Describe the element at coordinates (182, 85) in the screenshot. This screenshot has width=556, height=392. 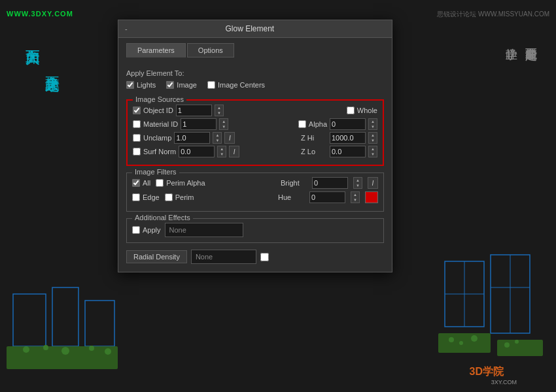
I see `image-checkbox-item: Image` at that location.